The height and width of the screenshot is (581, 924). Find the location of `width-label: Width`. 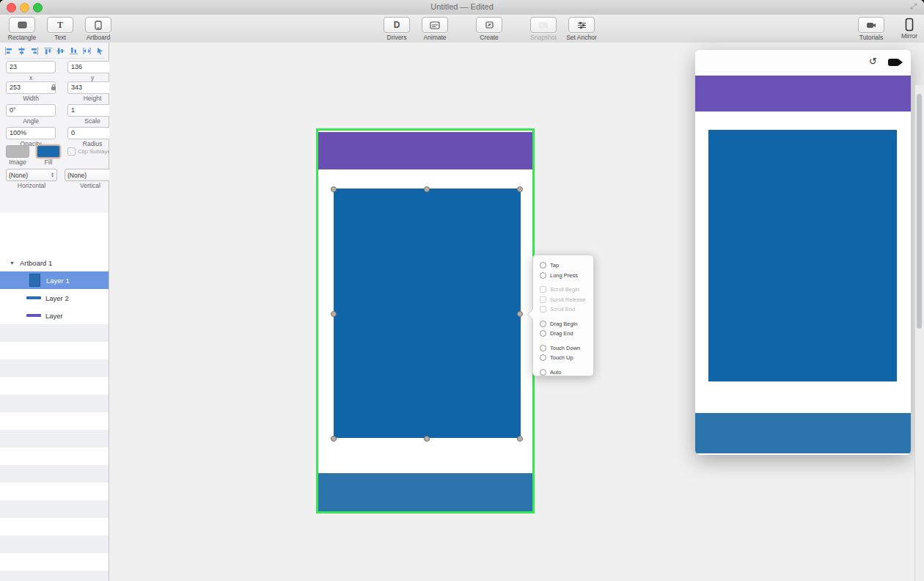

width-label: Width is located at coordinates (31, 98).